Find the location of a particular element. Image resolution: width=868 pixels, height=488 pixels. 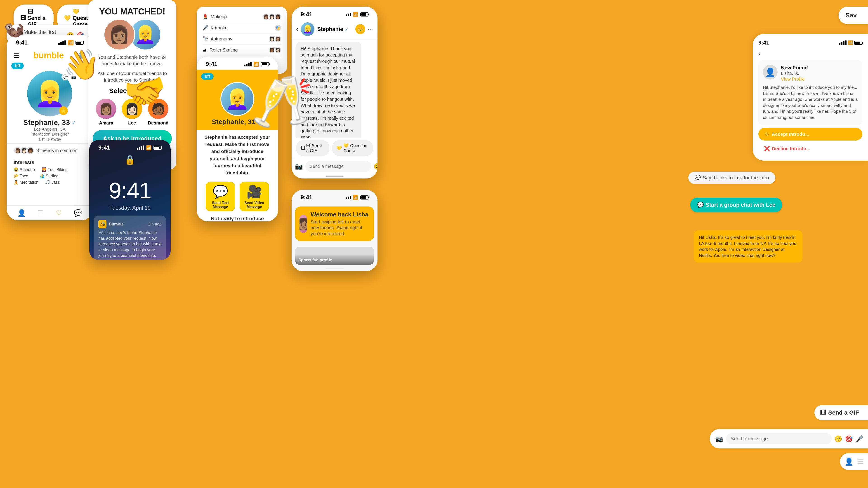

matched-subtitle: You and Stephanie both have 24 hours to … is located at coordinates (132, 61).